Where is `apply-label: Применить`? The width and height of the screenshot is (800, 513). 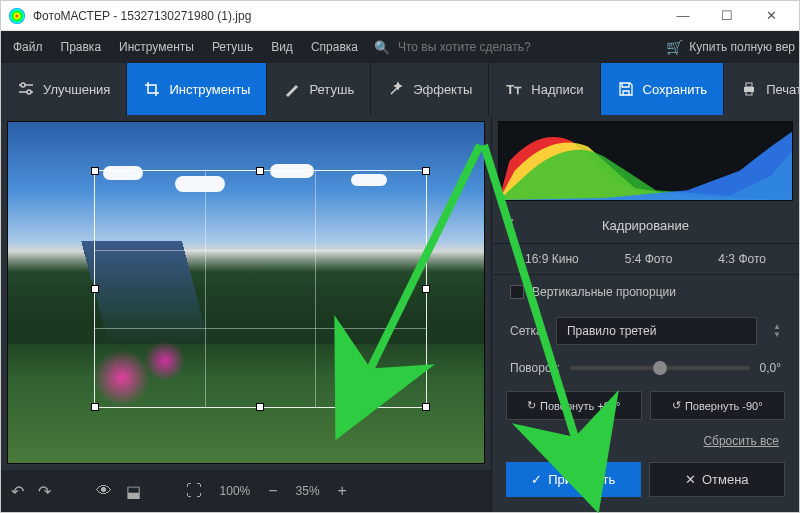
apply-label: Применить is located at coordinates (582, 480).